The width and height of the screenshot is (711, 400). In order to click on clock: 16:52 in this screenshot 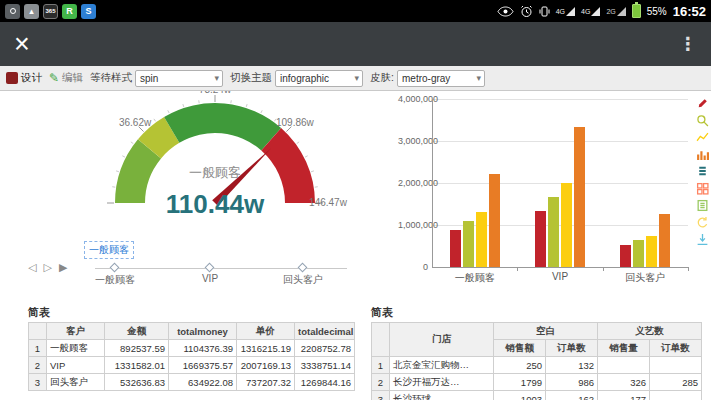, I will do `click(690, 12)`.